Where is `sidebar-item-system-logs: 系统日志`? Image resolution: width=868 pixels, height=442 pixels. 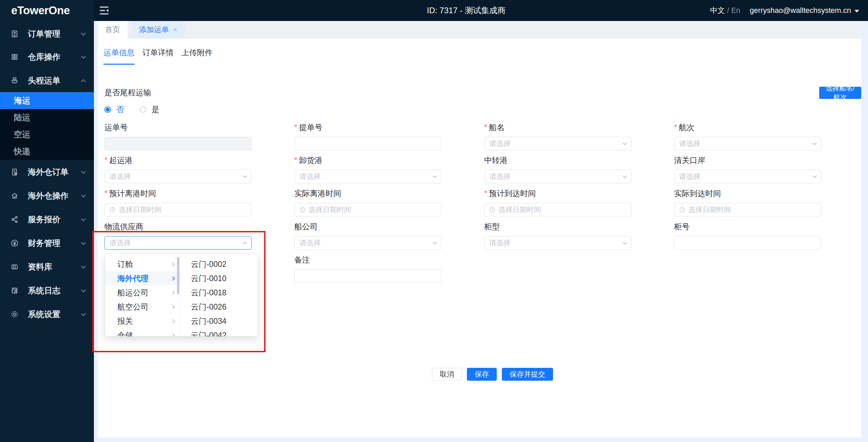 sidebar-item-system-logs: 系统日志 is located at coordinates (47, 291).